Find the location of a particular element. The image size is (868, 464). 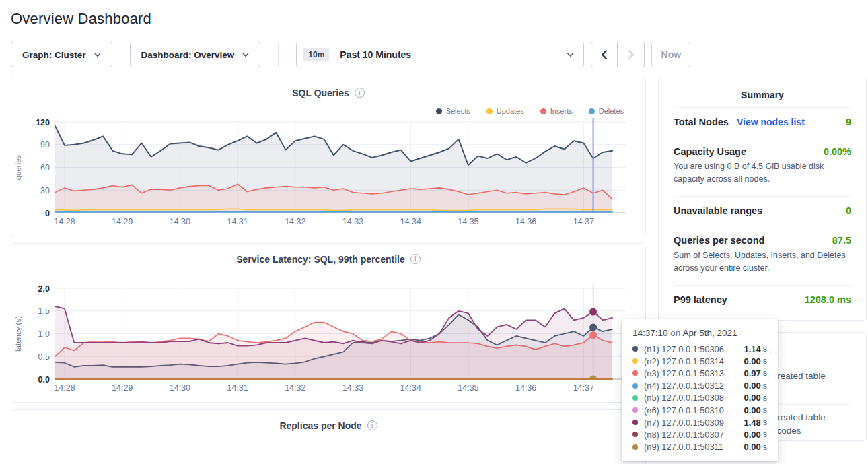

next-time-button is located at coordinates (631, 55).